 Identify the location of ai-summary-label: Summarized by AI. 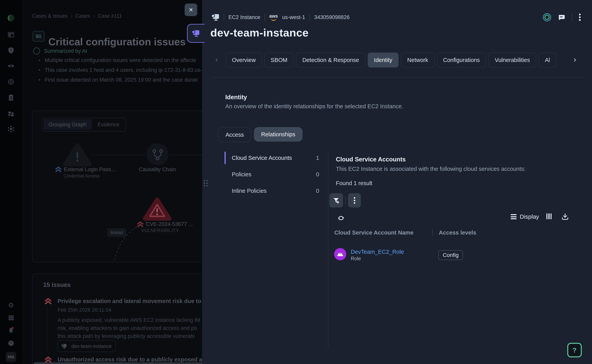
(66, 51).